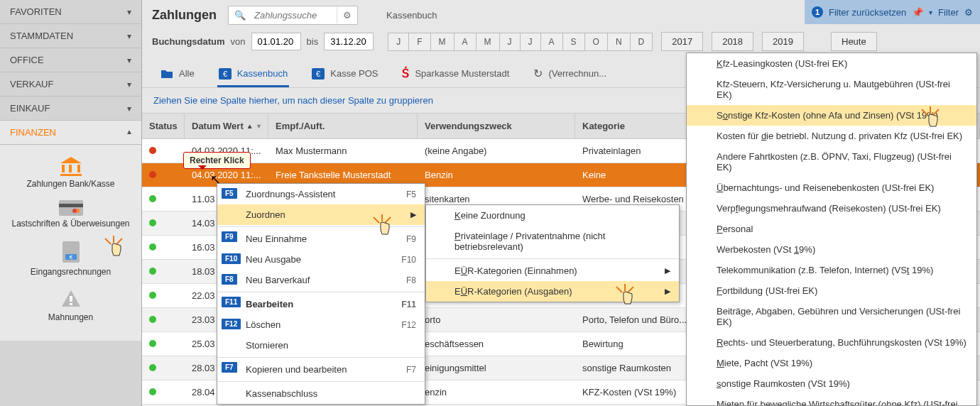 The width and height of the screenshot is (980, 406). Describe the element at coordinates (832, 250) in the screenshot. I see `menu-item: Werbekosten (VSt 19%)` at that location.